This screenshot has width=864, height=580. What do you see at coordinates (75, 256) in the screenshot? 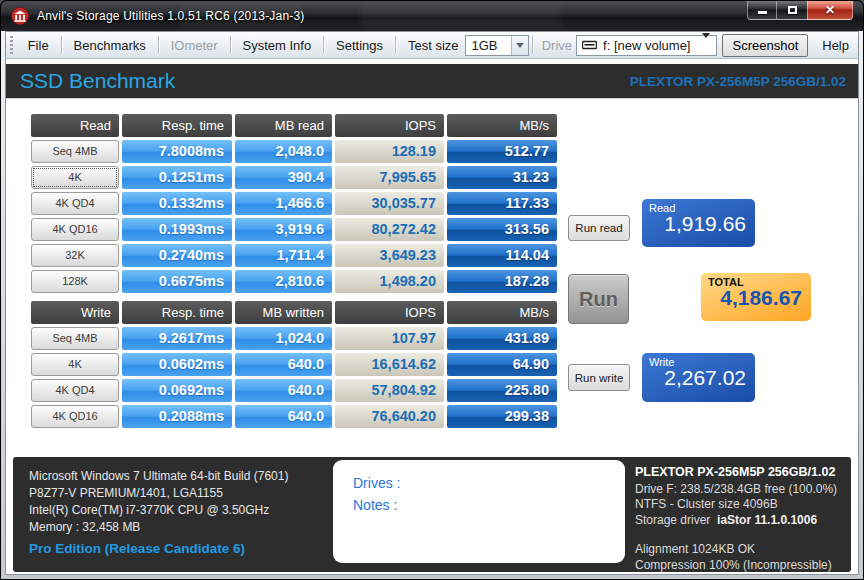
I see `read-row-32k-button: 32K` at bounding box center [75, 256].